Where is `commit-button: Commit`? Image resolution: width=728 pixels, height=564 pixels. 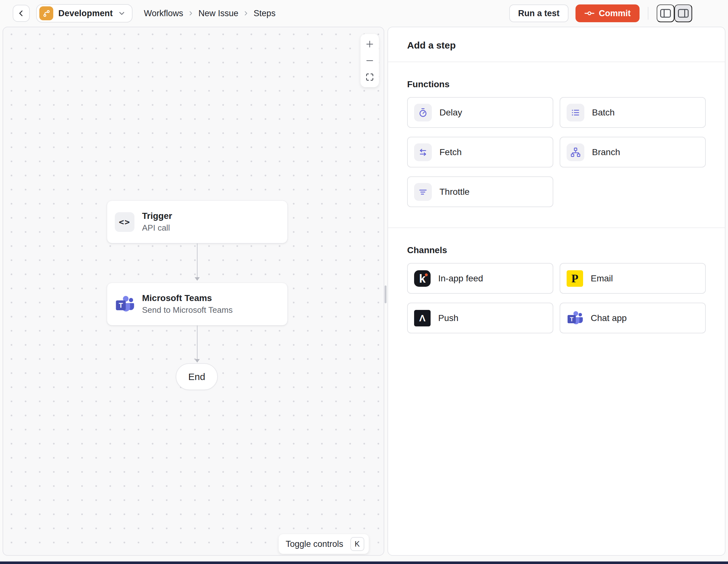
commit-button: Commit is located at coordinates (608, 13).